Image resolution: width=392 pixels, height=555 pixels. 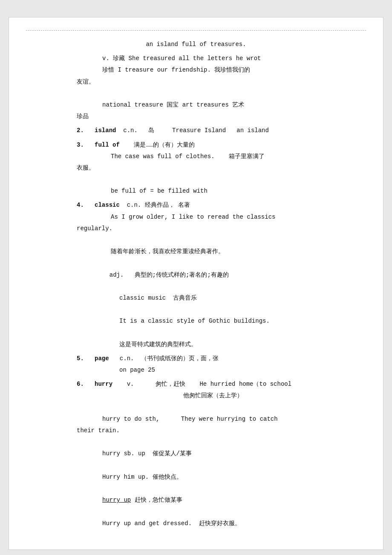 What do you see at coordinates (80, 130) in the screenshot?
I see `entry-2-number: 2.` at bounding box center [80, 130].